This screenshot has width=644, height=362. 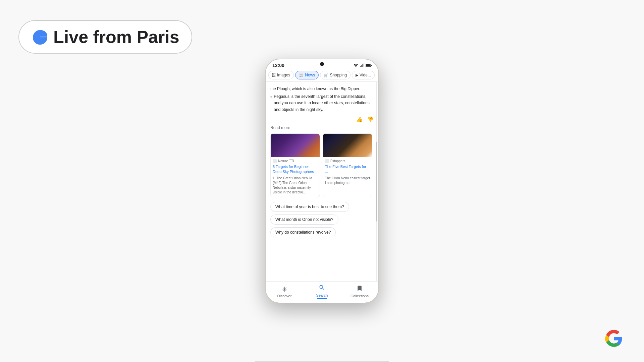 What do you see at coordinates (363, 65) in the screenshot?
I see `status-icons` at bounding box center [363, 65].